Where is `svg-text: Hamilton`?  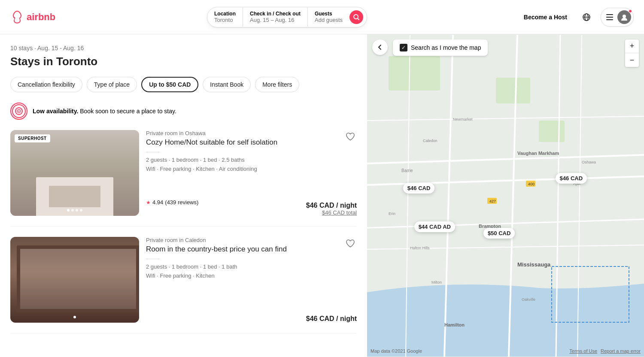
svg-text: Hamilton is located at coordinates (454, 325).